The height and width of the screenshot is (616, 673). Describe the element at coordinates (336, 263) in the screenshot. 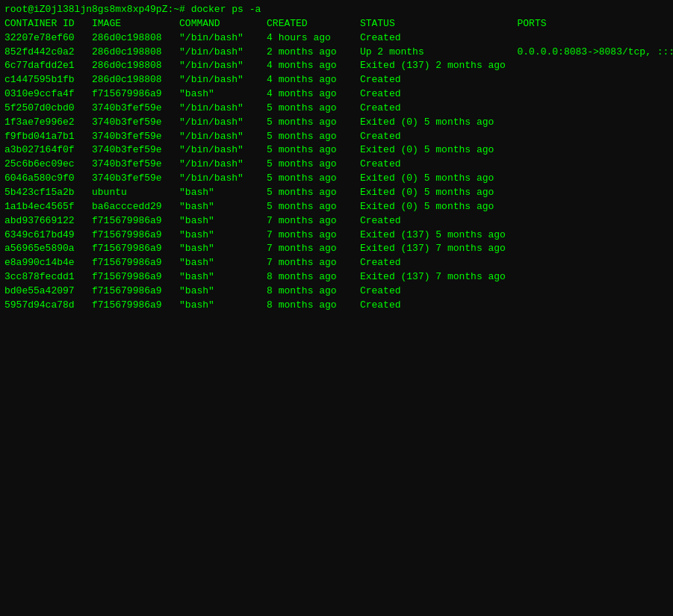

I see `table-row: e8a990c14b4e f715679986a9 "bash" 7 month…` at that location.